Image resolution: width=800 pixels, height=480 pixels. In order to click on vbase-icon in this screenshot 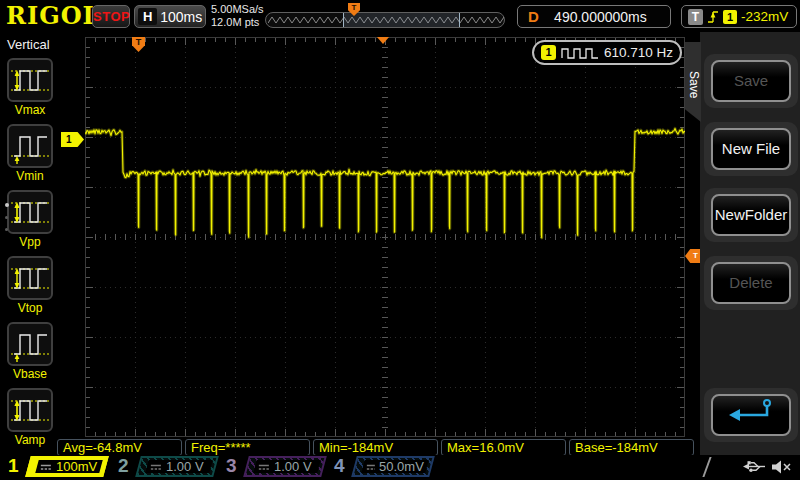, I will do `click(30, 344)`.